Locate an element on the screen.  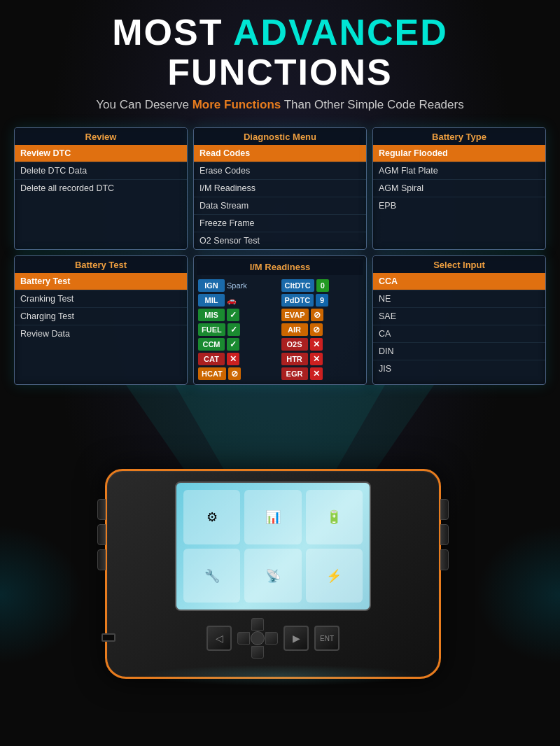
review-item-0: Review DTC is located at coordinates (101, 154).